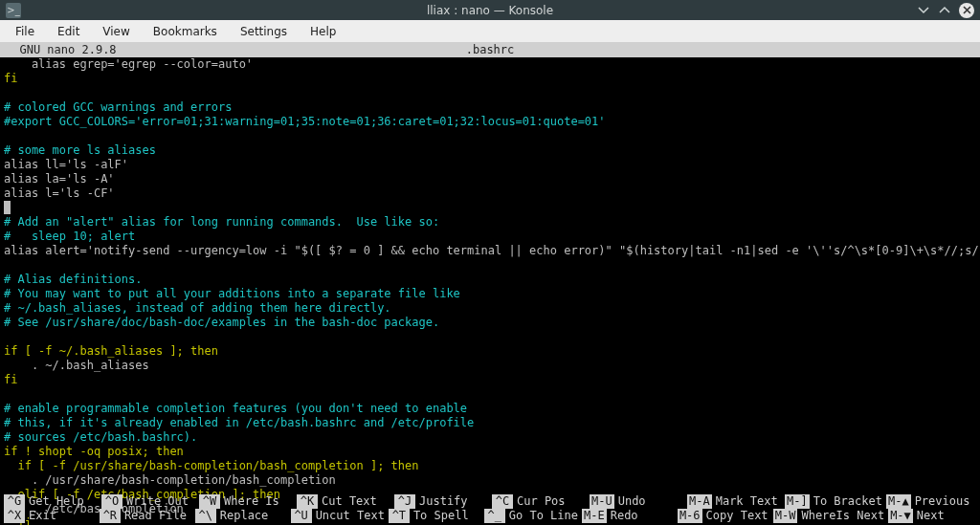 This screenshot has width=980, height=525. What do you see at coordinates (490, 50) in the screenshot?
I see `nano-header: GNU nano 2.9.8 .bashrc` at bounding box center [490, 50].